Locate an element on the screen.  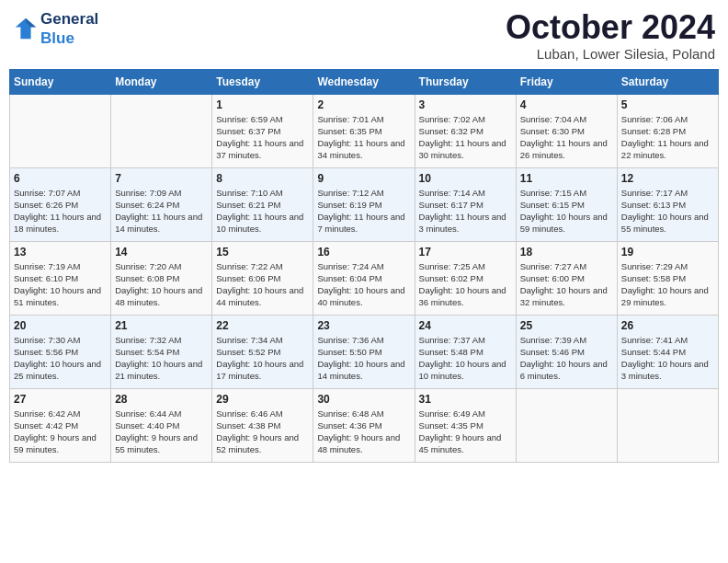
calendar-cell: 27Sunrise: 6:42 AM Sunset: 4:42 PM Dayli… is located at coordinates (61, 425).